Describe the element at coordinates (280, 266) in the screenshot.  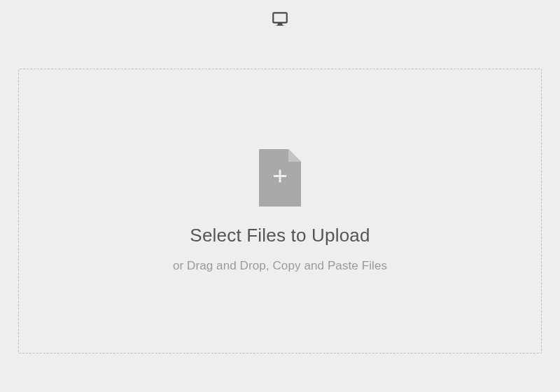
I see `dropzone-subtitle: or Drag and Drop, Copy and Paste Files` at that location.